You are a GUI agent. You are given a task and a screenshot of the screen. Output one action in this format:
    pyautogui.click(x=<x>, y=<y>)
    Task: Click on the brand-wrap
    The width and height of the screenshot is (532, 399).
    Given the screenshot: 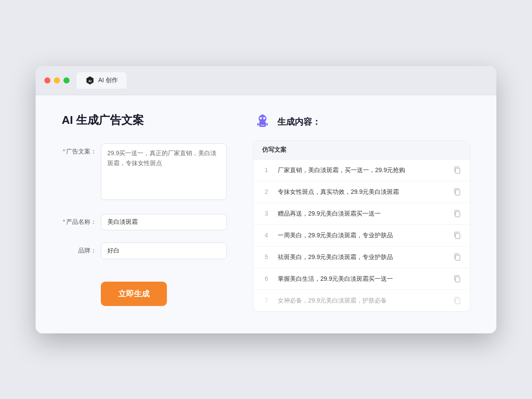 What is the action you would take?
    pyautogui.click(x=164, y=251)
    